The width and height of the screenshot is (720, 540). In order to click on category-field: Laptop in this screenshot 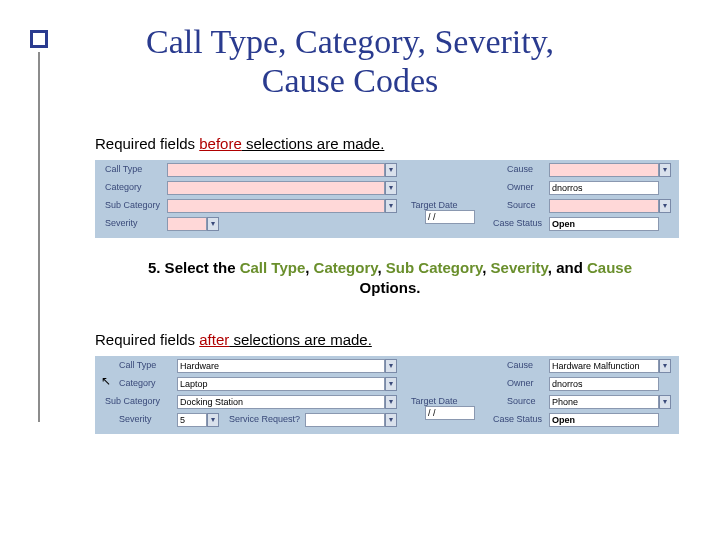, I will do `click(281, 384)`.